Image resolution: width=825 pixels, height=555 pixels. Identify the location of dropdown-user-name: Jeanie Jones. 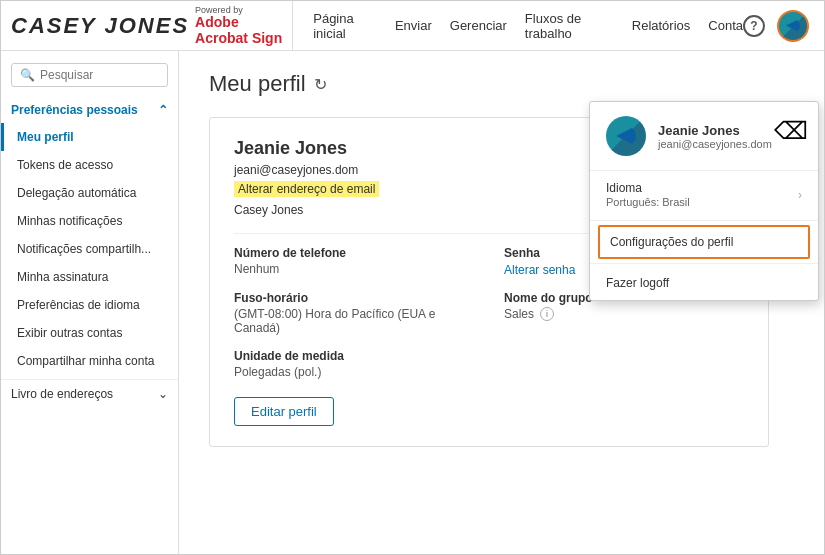
(730, 130).